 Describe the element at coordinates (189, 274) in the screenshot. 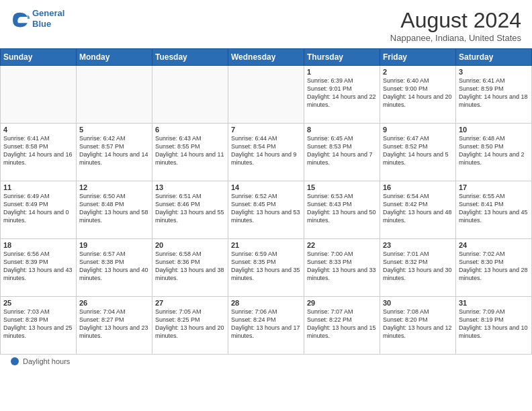

I see `daylight: Daylight: 13 hours and 38 minutes.` at that location.